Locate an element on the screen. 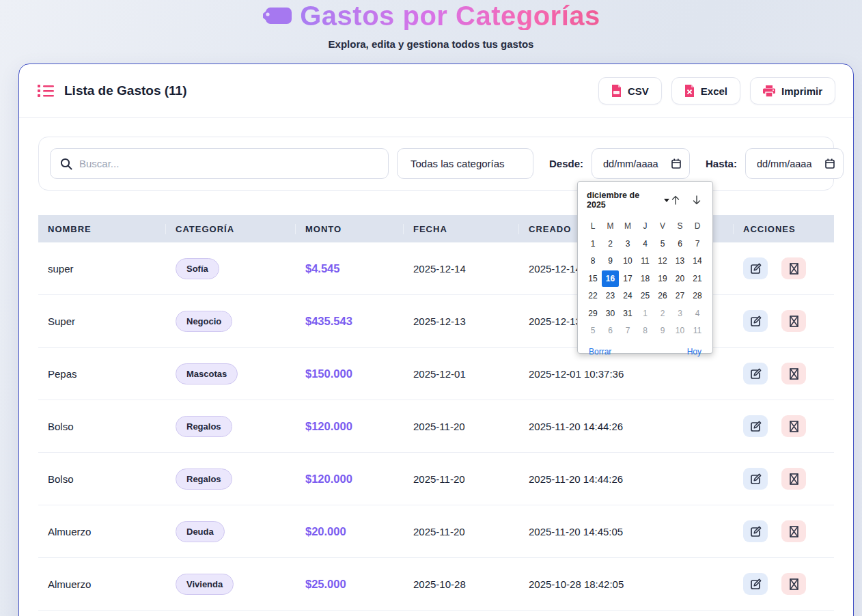 This screenshot has height=616, width=862. date-to-input: dd/mm/aaaa is located at coordinates (794, 164).